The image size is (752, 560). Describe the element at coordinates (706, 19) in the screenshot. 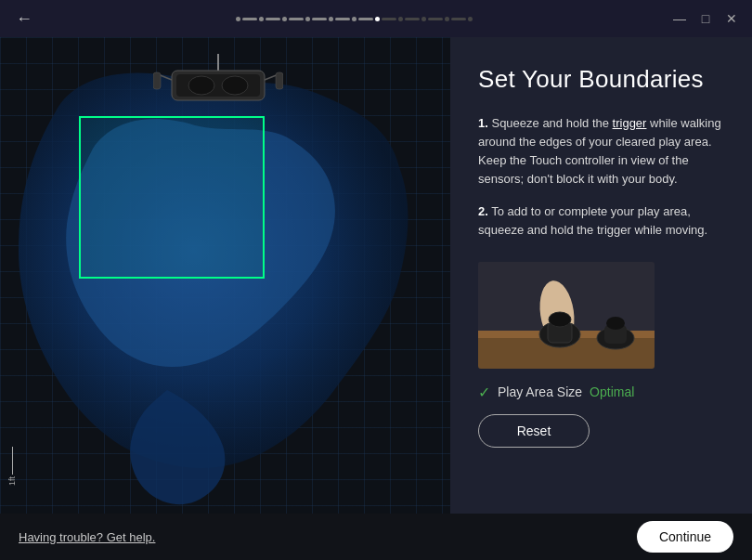

I see `restore-button: □` at that location.